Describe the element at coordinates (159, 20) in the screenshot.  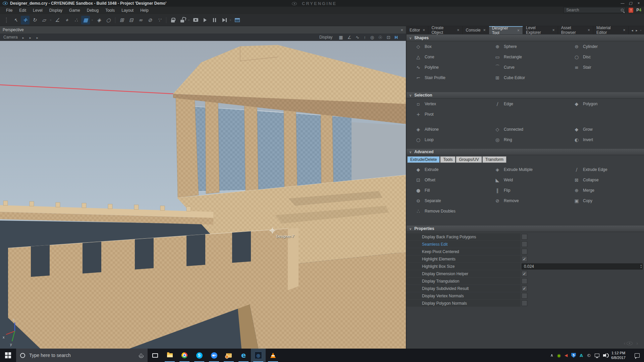
I see `select-linked-button: ∵` at that location.